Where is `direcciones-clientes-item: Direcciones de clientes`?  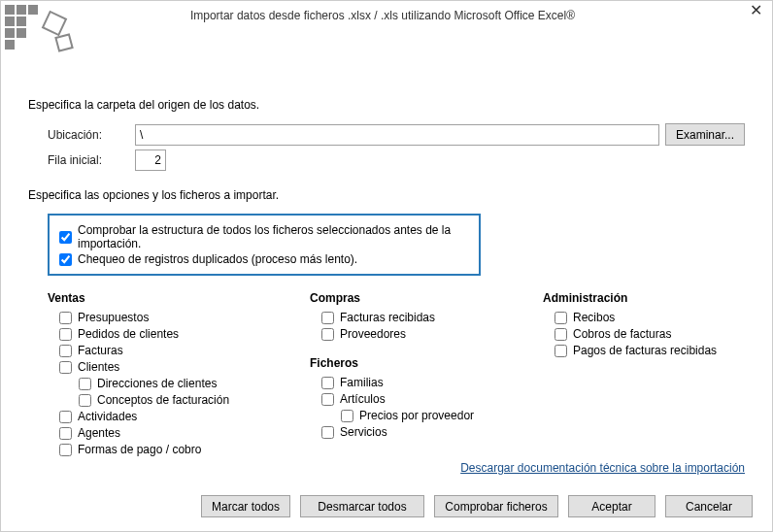 direcciones-clientes-item: Direcciones de clientes is located at coordinates (189, 383).